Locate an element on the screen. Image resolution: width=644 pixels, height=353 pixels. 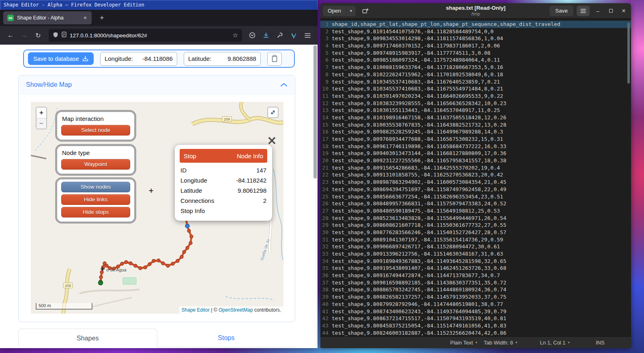
map-toggle-header: Show/Hide Map is located at coordinates (157, 85).